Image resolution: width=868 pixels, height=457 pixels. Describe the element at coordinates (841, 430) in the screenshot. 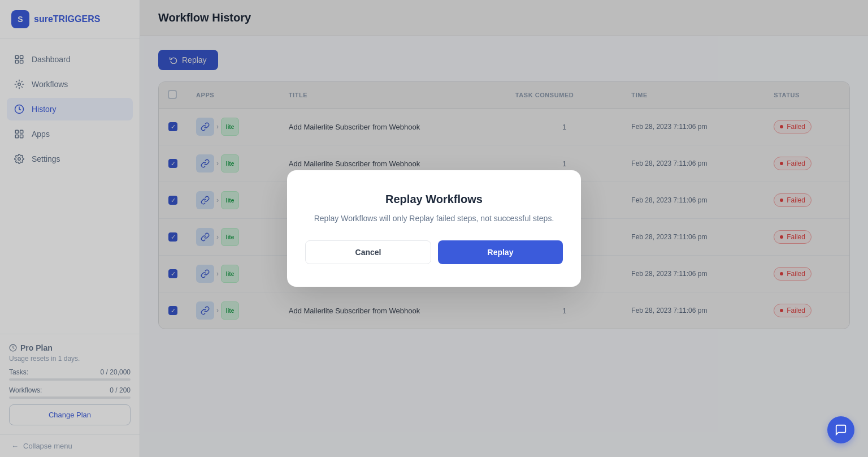

I see `chat-button` at that location.